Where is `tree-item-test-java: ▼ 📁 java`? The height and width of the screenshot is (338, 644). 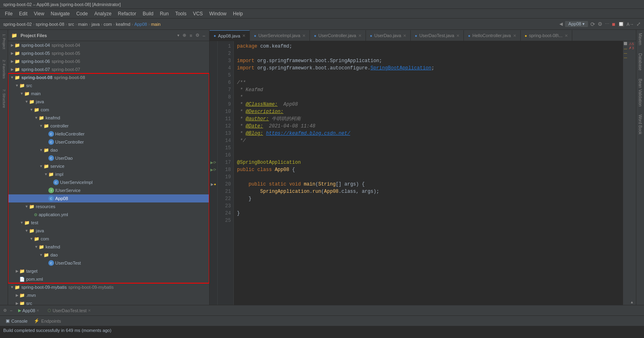
tree-item-test-java: ▼ 📁 java is located at coordinates (109, 231).